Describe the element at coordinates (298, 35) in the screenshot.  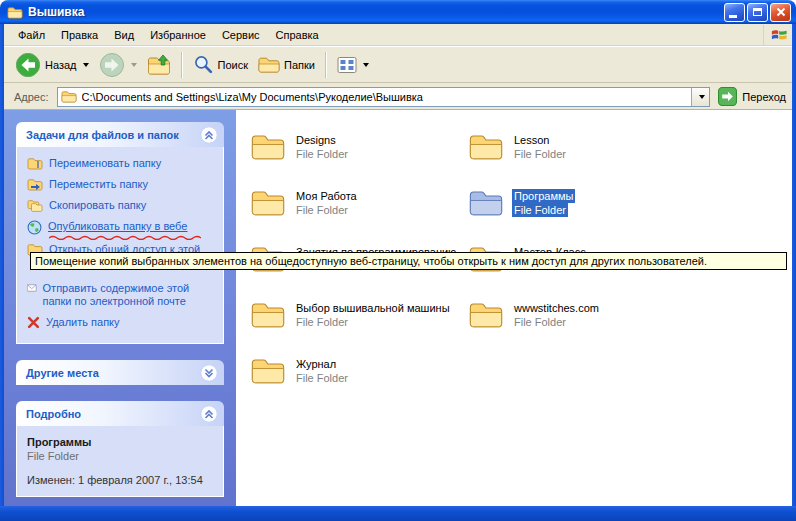
I see `menu-help: Справка` at that location.